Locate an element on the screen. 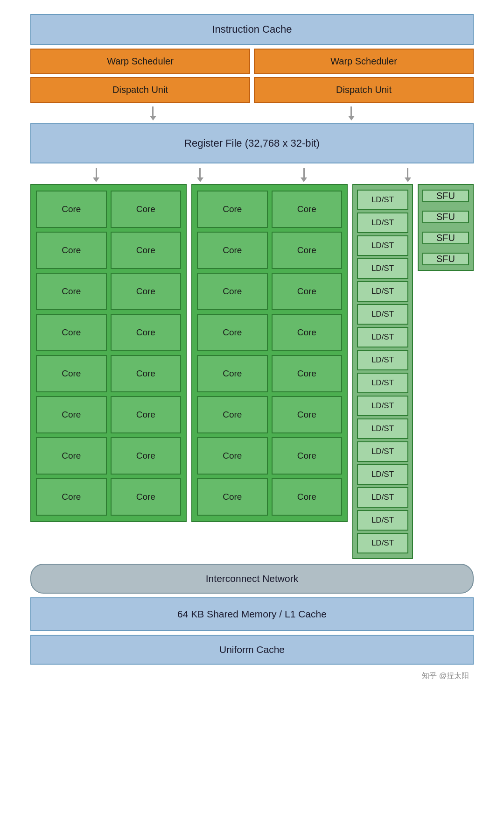  core-1-11: Core is located at coordinates (71, 415).